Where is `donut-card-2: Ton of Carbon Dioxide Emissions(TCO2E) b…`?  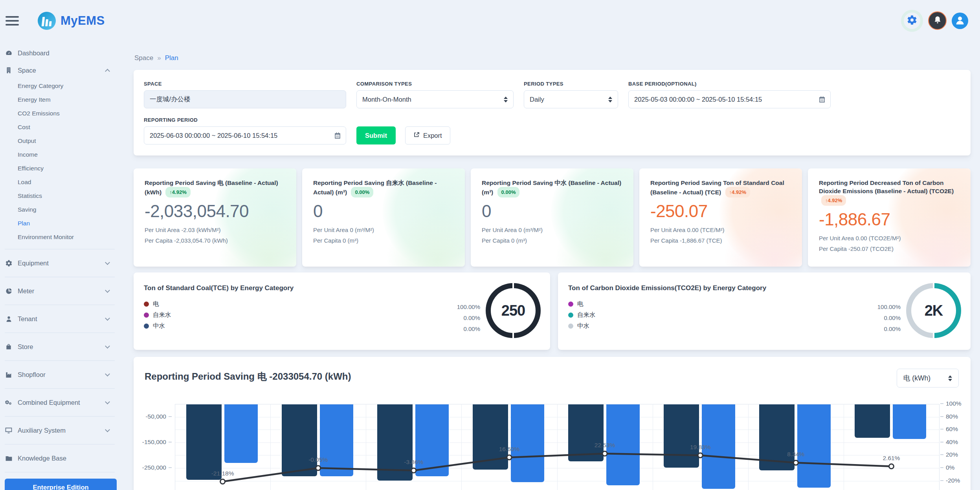 donut-card-2: Ton of Carbon Dioxide Emissions(TCO2E) b… is located at coordinates (764, 311).